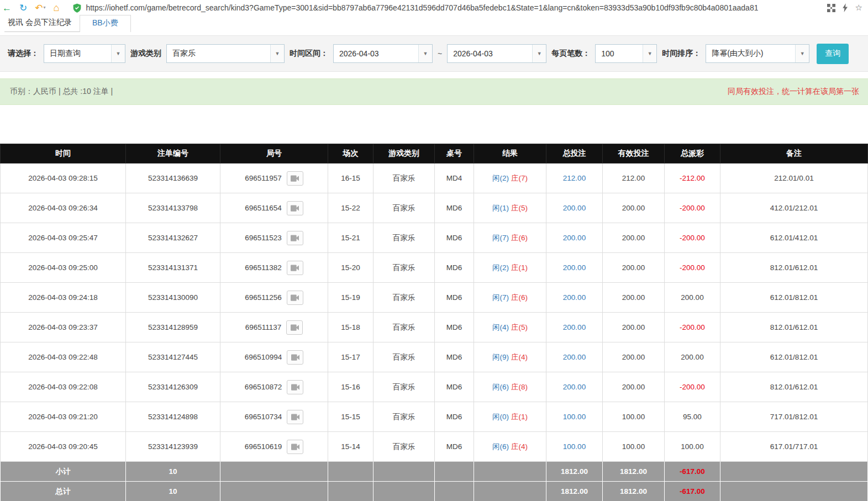  Describe the element at coordinates (173, 208) in the screenshot. I see `cell-bet-id: 523314133798` at that location.